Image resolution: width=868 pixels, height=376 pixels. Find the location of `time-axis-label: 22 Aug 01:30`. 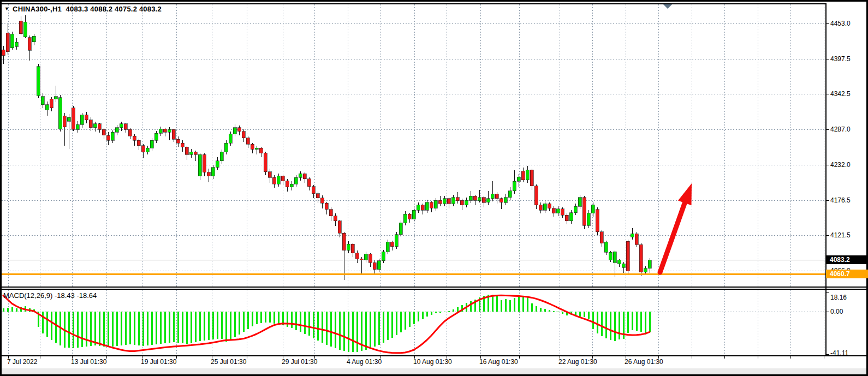

time-axis-label: 22 Aug 01:30 is located at coordinates (578, 362).